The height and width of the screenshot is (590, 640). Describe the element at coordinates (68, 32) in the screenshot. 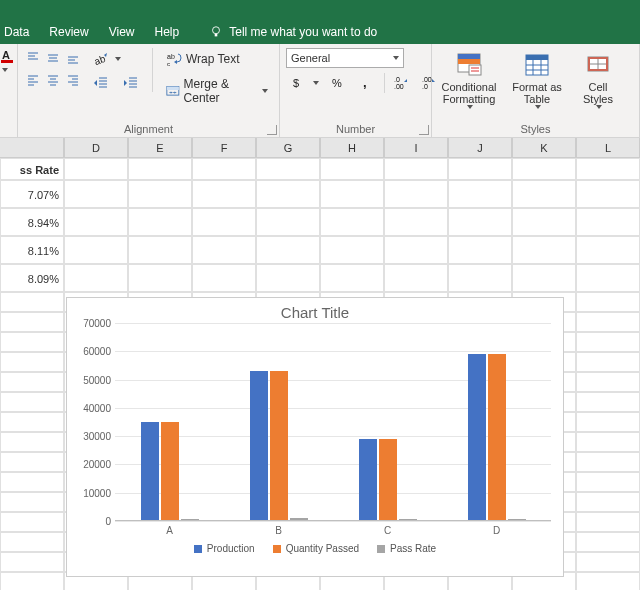

I see `tab-review: Review` at that location.